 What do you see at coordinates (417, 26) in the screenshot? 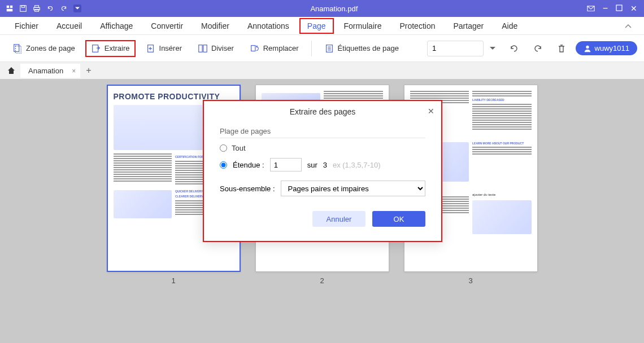
I see `menu-protection: Protection` at bounding box center [417, 26].